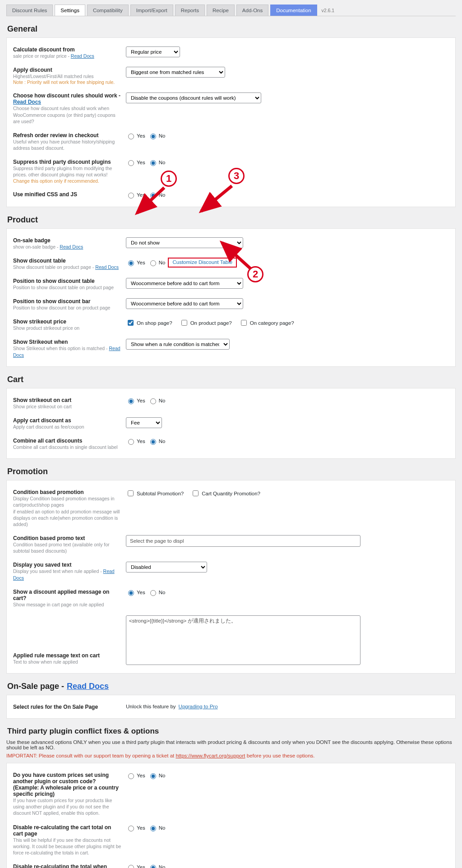  What do you see at coordinates (30, 10) in the screenshot?
I see `tab-discount-rules: Discount Rules` at bounding box center [30, 10].